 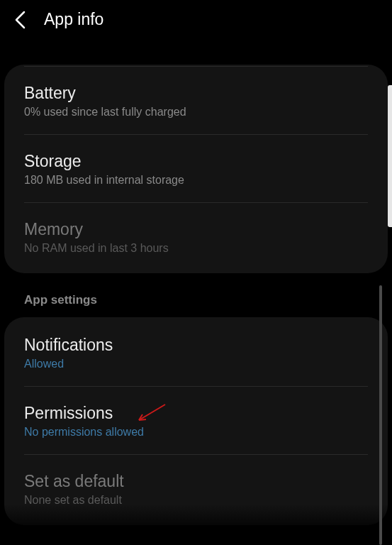 What do you see at coordinates (196, 345) in the screenshot?
I see `notifications-title: Notifications` at bounding box center [196, 345].